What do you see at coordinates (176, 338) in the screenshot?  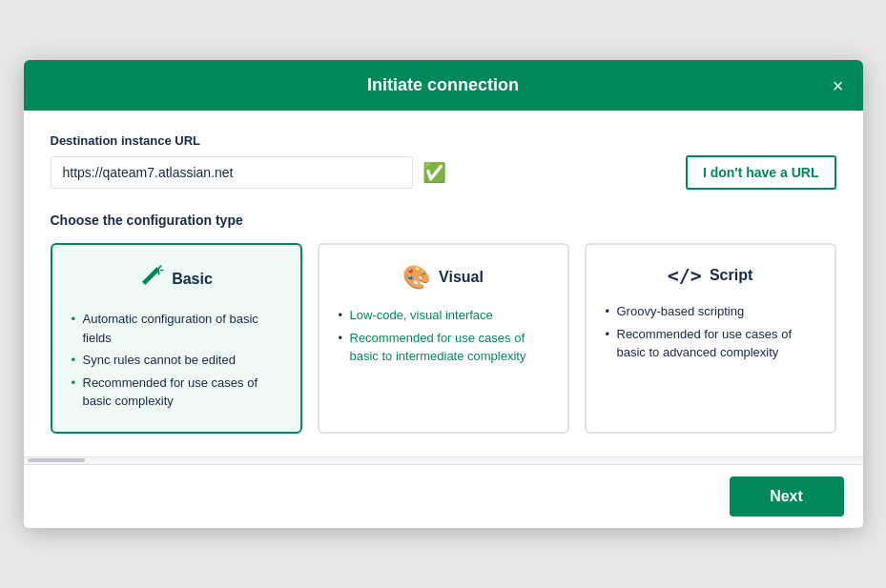 I see `basic-card: Basic Automatic configuration of basic f…` at bounding box center [176, 338].